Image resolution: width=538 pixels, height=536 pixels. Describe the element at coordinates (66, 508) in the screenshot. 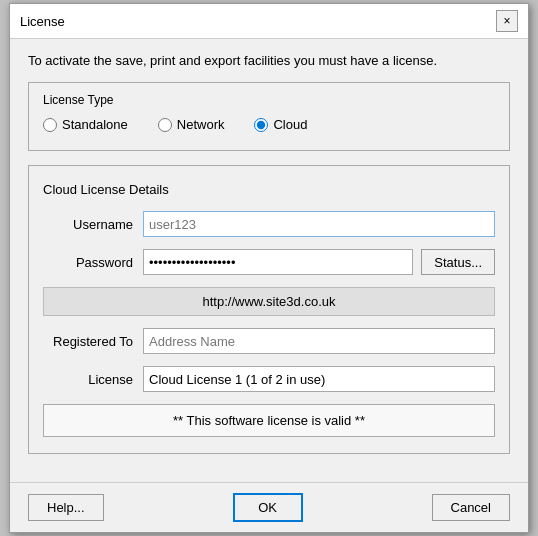

I see `help-button: Help...` at that location.